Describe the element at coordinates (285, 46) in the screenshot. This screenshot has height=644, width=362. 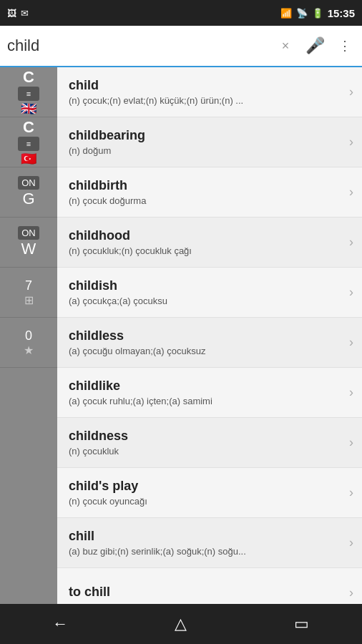
I see `clear-button: ×` at that location.